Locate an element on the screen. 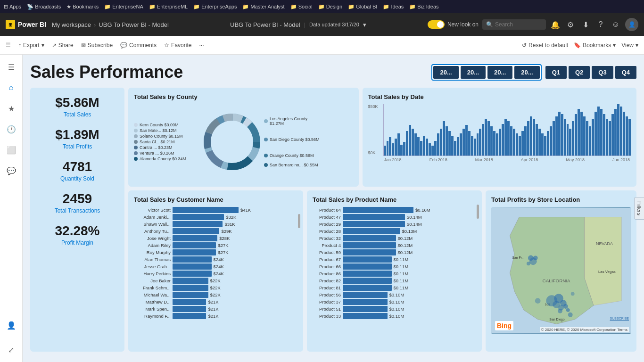 The width and height of the screenshot is (644, 362). bookmark-design: 📁 Design is located at coordinates (330, 7).